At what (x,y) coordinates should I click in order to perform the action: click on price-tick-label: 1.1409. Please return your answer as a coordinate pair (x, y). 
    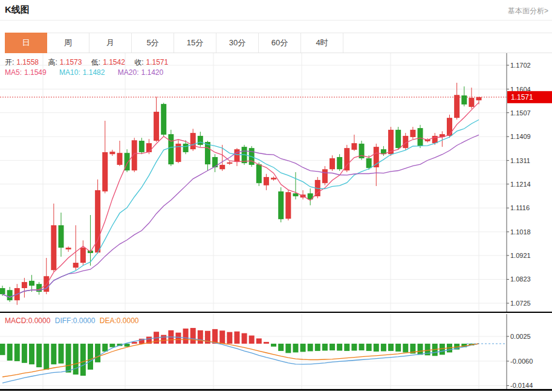
    Looking at the image, I should click on (521, 137).